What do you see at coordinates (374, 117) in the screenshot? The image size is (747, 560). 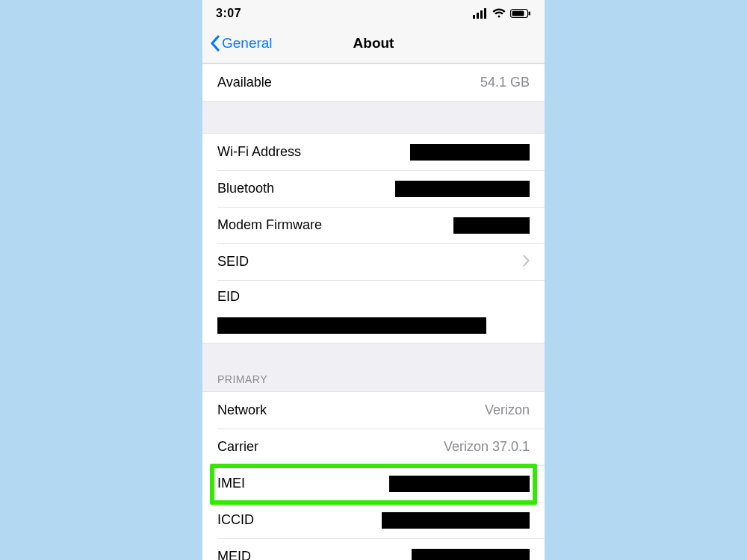 I see `section-gap` at bounding box center [374, 117].